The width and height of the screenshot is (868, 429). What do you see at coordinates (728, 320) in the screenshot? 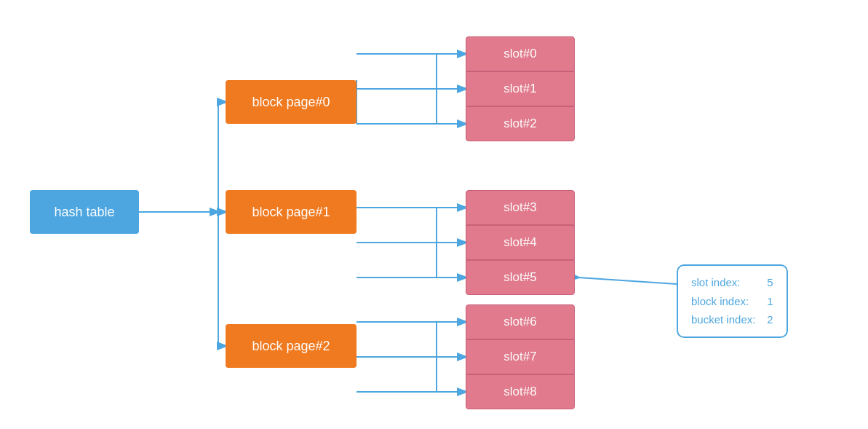
I see `bucket-index-label: bucket index:` at bounding box center [728, 320].